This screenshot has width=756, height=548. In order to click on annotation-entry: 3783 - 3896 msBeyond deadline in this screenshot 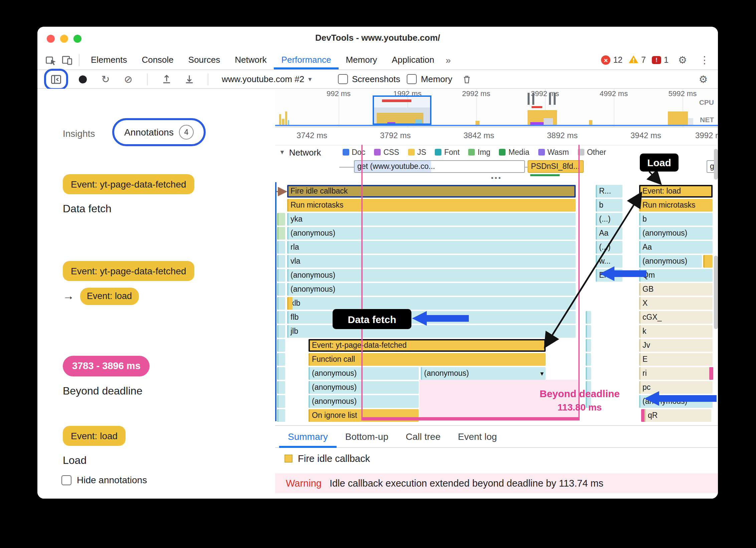, I will do `click(106, 376)`.